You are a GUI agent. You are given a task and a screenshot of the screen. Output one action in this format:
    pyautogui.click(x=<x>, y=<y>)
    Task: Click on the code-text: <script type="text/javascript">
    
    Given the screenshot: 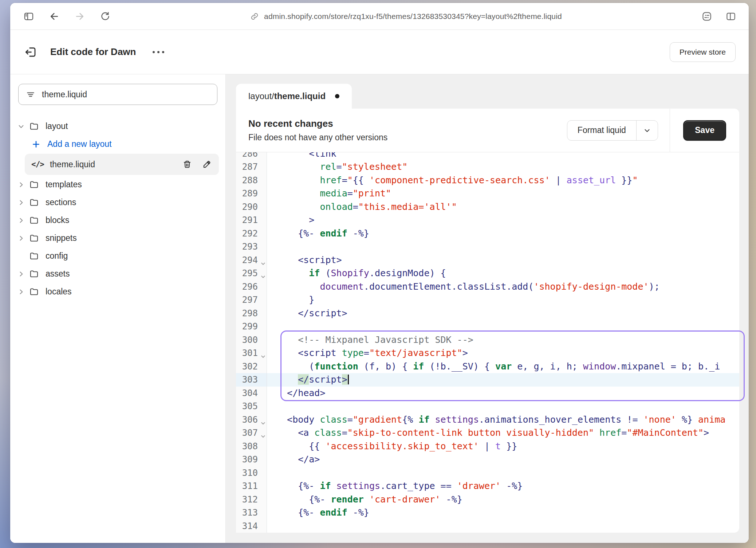 What is the action you would take?
    pyautogui.click(x=503, y=353)
    